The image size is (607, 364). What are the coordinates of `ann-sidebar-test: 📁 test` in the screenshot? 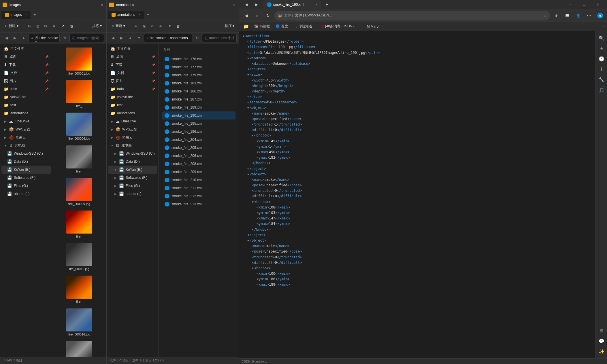 It's located at (133, 105).